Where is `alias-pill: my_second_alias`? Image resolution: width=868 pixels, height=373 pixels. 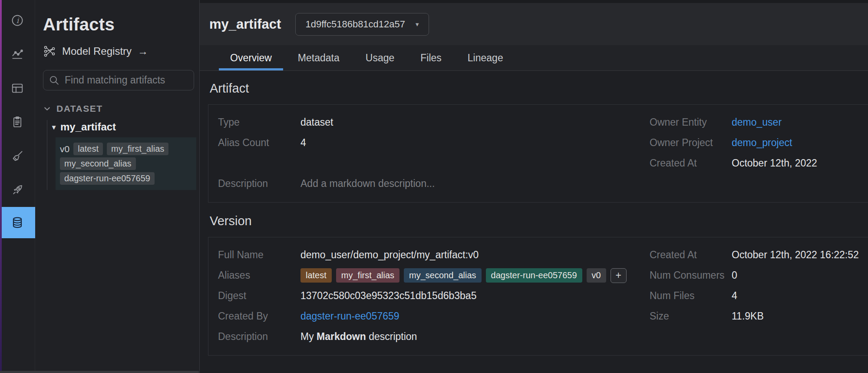 alias-pill: my_second_alias is located at coordinates (98, 163).